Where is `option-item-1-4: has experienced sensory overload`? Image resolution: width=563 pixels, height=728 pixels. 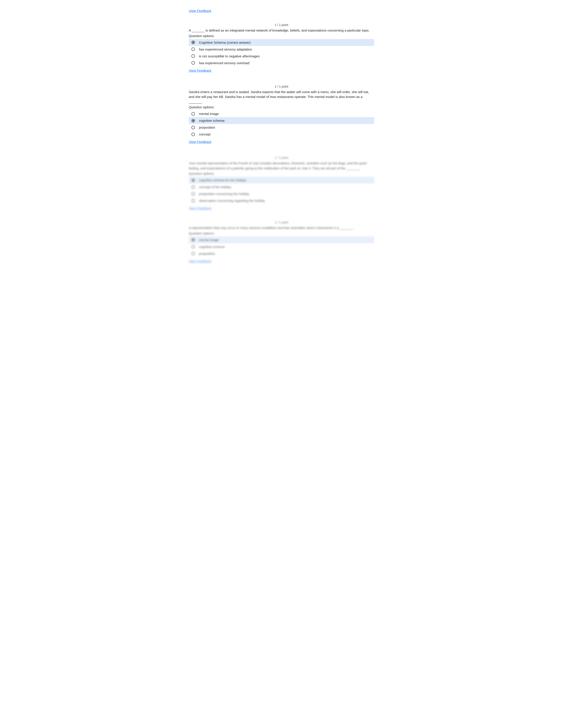 option-item-1-4: has experienced sensory overload is located at coordinates (282, 63).